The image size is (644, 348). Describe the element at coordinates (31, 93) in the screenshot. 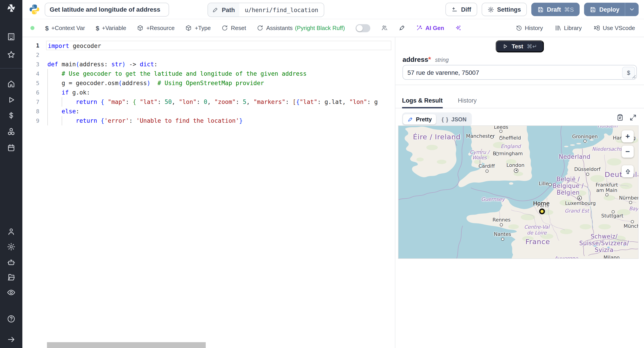

I see `line-number: 6` at that location.